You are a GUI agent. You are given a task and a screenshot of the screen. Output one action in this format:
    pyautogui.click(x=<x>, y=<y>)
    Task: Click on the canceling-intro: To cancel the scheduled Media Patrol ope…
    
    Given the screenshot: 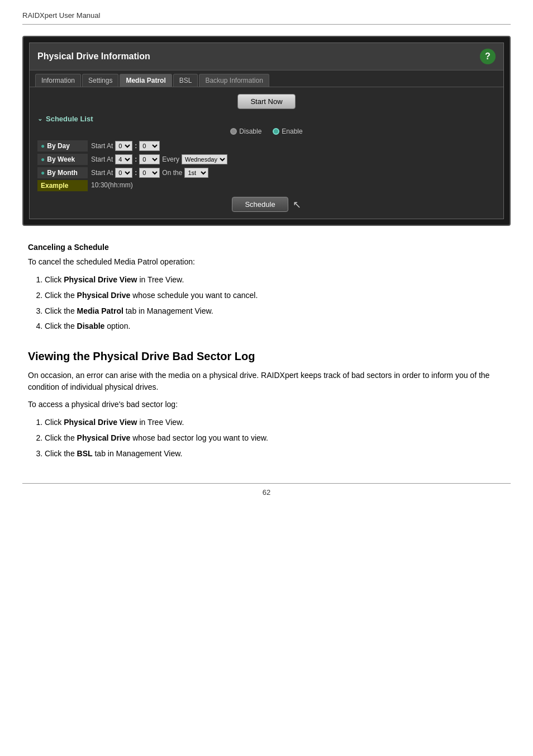 What is the action you would take?
    pyautogui.click(x=266, y=262)
    